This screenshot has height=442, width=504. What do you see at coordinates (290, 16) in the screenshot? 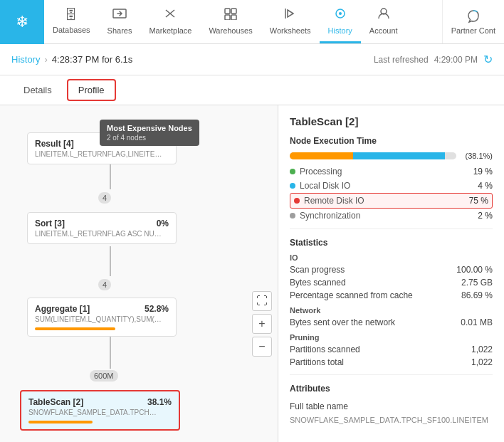
I see `worksheets-icon` at bounding box center [290, 16].